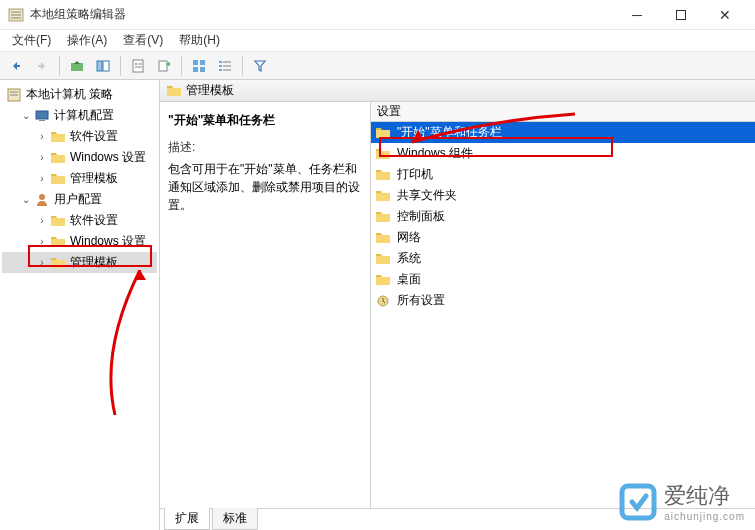 The width and height of the screenshot is (755, 530). What do you see at coordinates (563, 112) in the screenshot?
I see `list-header: 设置` at bounding box center [563, 112].